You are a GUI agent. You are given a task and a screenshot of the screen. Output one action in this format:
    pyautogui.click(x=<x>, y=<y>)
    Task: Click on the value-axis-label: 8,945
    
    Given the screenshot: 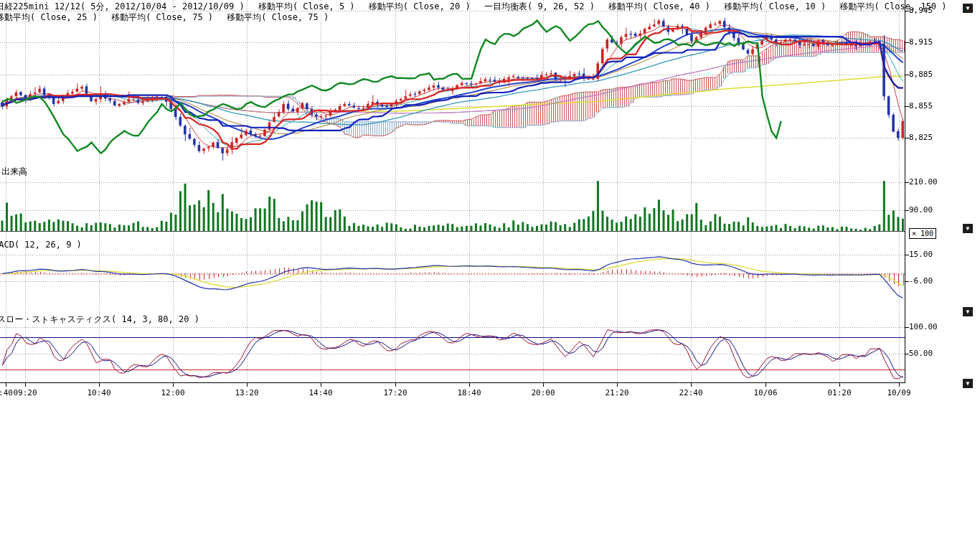 What is the action you would take?
    pyautogui.click(x=921, y=10)
    